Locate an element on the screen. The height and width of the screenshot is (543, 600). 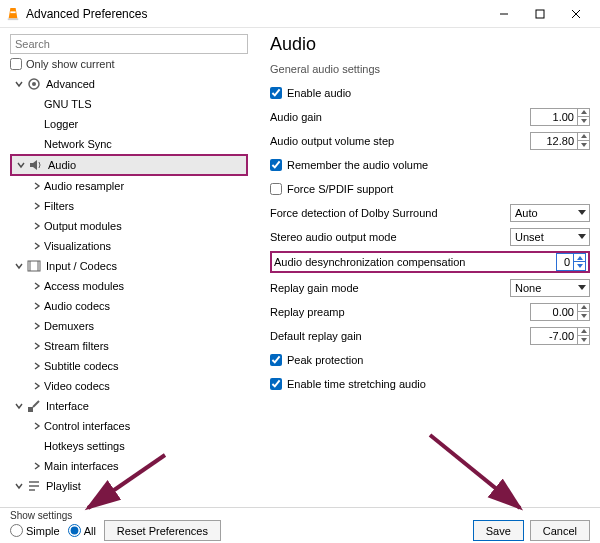
film-icon is located at coordinates (34, 266).